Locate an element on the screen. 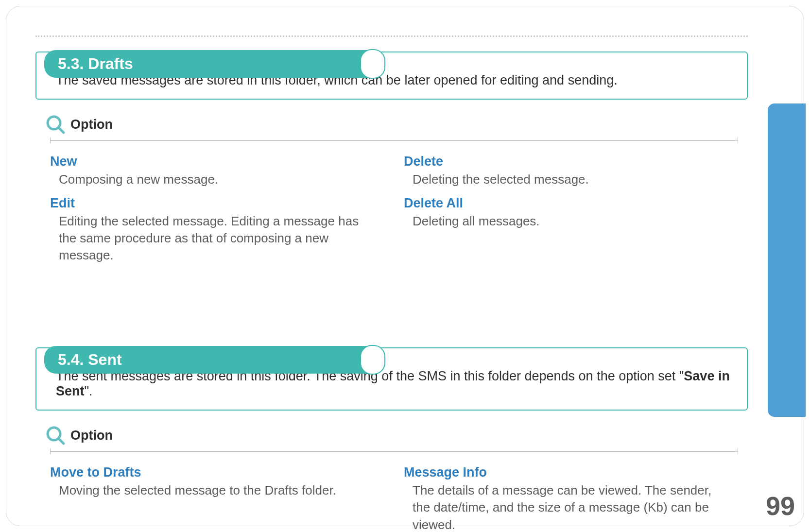 This screenshot has height=532, width=810. options-col-left: New Composing a new message. Edit Editin… is located at coordinates (217, 213).